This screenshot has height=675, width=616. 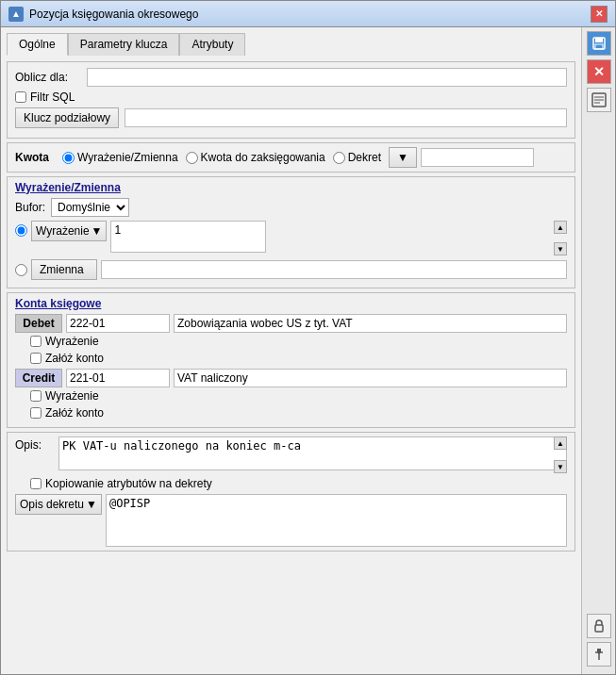 What do you see at coordinates (291, 270) in the screenshot?
I see `zmienna-row: Zmienna` at bounding box center [291, 270].